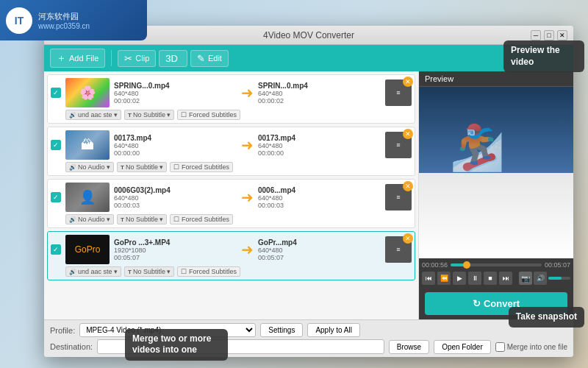  I want to click on open-folder-button: Open Folder, so click(462, 347).